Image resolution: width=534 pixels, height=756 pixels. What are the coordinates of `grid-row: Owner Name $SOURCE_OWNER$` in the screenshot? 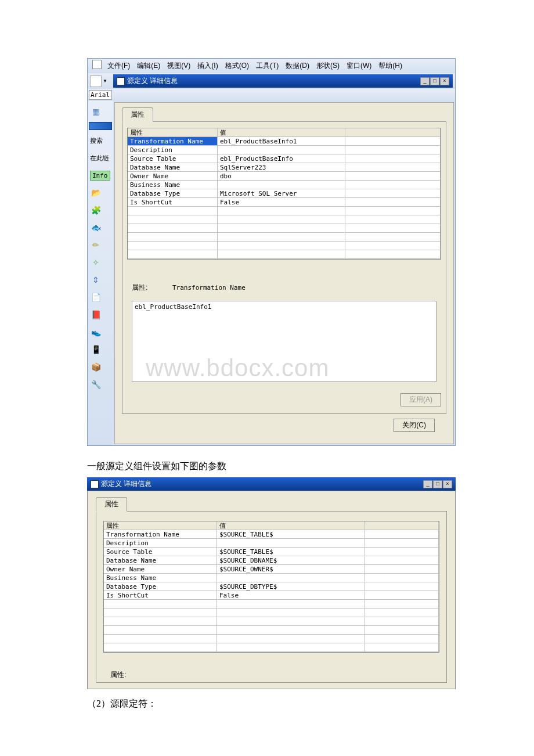 It's located at (272, 569).